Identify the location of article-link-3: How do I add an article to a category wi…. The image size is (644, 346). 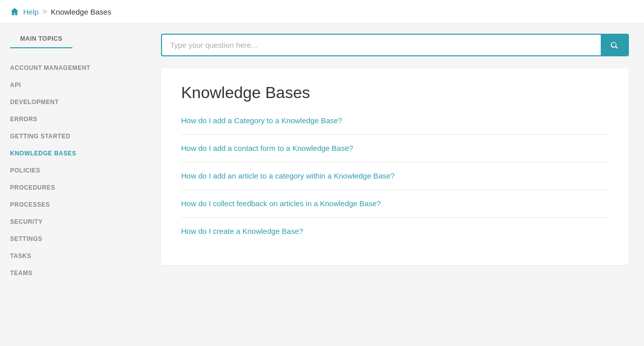
(288, 176).